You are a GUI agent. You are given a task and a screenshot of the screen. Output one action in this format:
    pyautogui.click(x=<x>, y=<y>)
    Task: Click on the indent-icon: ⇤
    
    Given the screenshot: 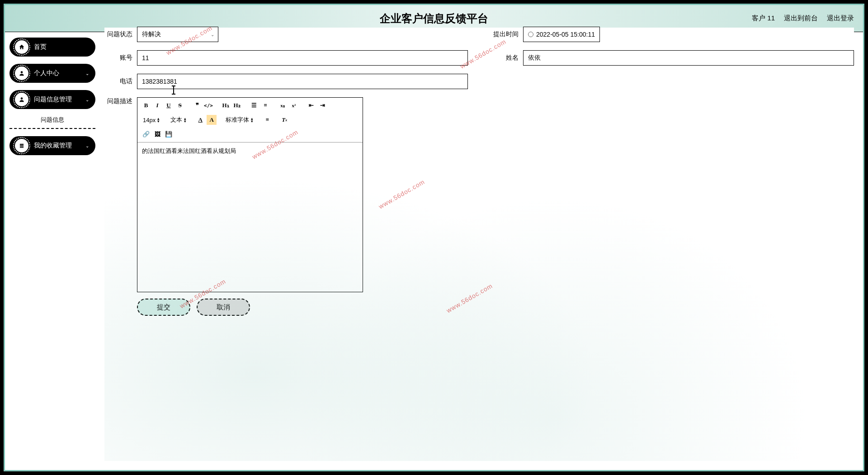 What is the action you would take?
    pyautogui.click(x=311, y=105)
    